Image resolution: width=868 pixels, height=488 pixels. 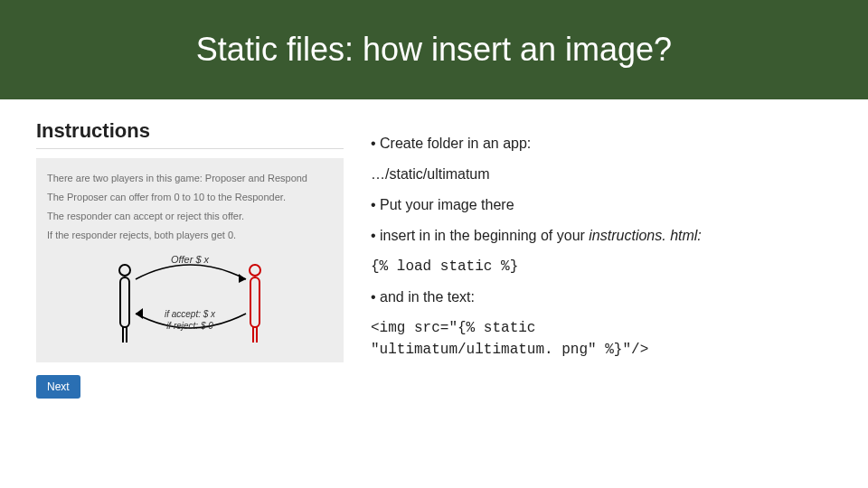 What do you see at coordinates (606, 350) in the screenshot?
I see `code-img-src-line2: "ultimatum/ultimatum. png" %}"/>` at bounding box center [606, 350].